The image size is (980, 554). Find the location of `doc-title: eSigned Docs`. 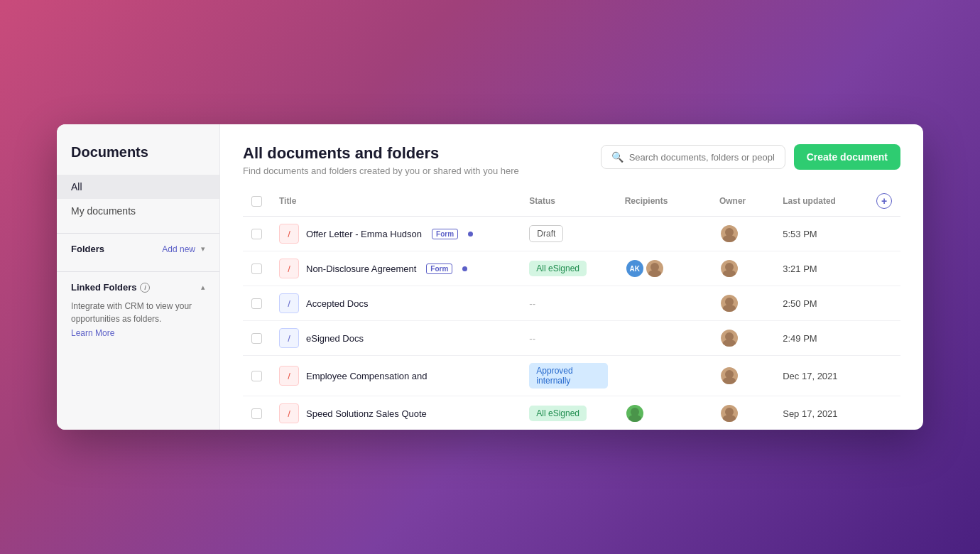

doc-title: eSigned Docs is located at coordinates (335, 338).